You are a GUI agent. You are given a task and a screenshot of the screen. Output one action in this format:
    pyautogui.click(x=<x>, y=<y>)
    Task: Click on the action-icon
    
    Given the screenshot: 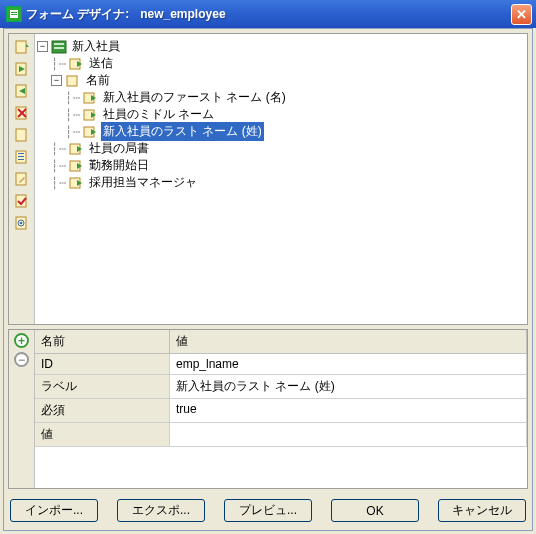 What is the action you would take?
    pyautogui.click(x=76, y=64)
    